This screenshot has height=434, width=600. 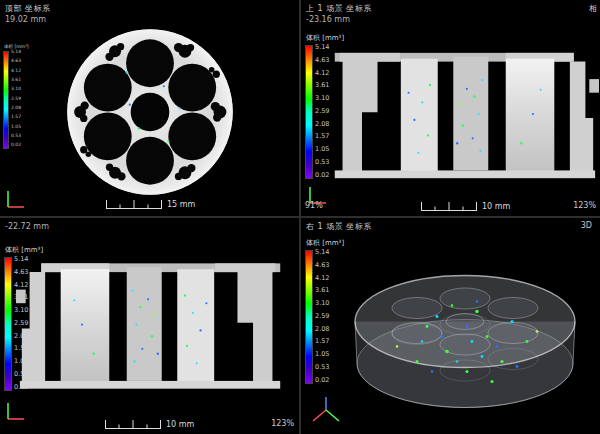 I want to click on view-title: 右 1 场景 坐标系, so click(x=339, y=226).